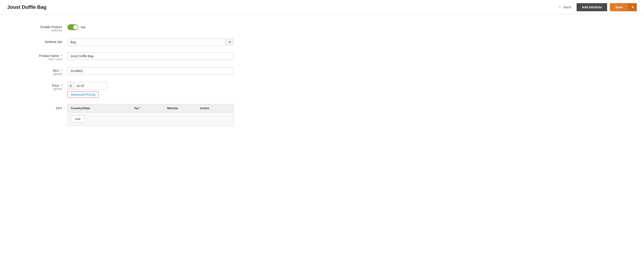 Image resolution: width=644 pixels, height=258 pixels. What do you see at coordinates (62, 56) in the screenshot?
I see `product-name-required: *` at bounding box center [62, 56].